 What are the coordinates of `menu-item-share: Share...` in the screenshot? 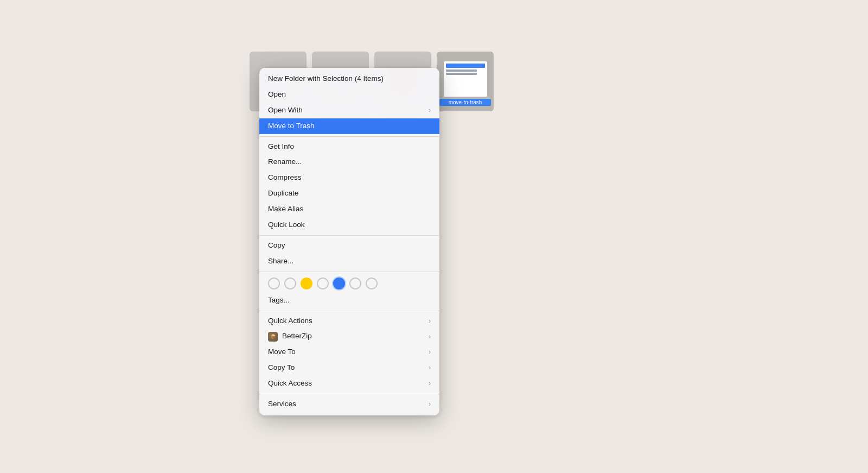 It's located at (349, 262).